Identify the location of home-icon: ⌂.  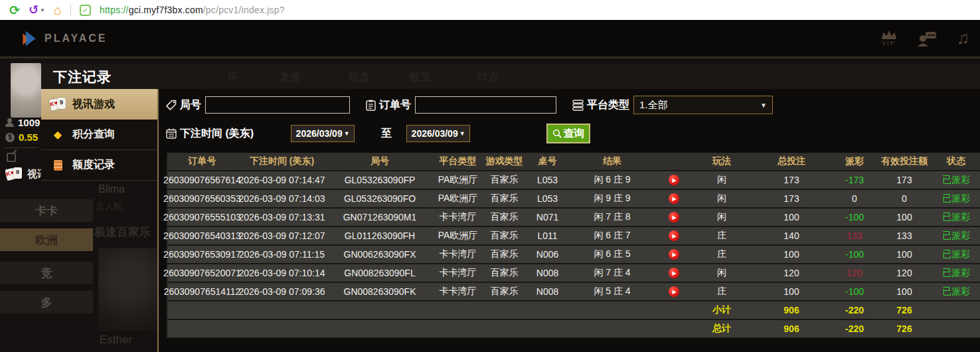
(58, 10).